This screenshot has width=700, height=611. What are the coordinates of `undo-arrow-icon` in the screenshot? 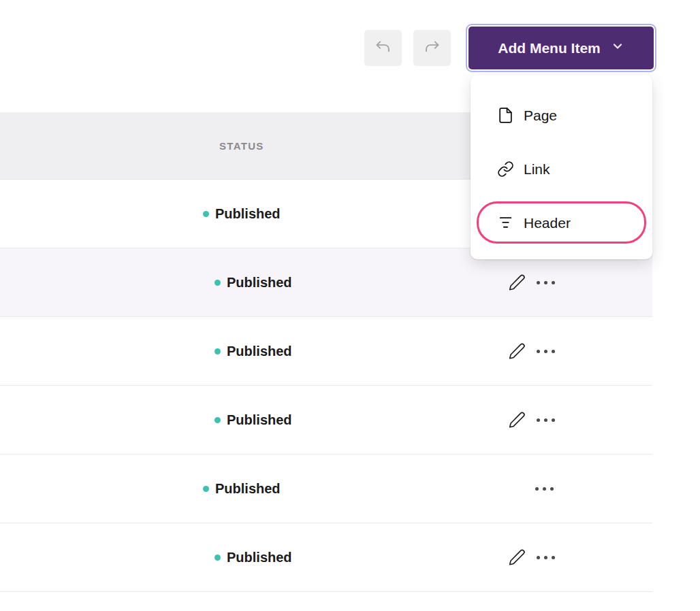 It's located at (383, 48).